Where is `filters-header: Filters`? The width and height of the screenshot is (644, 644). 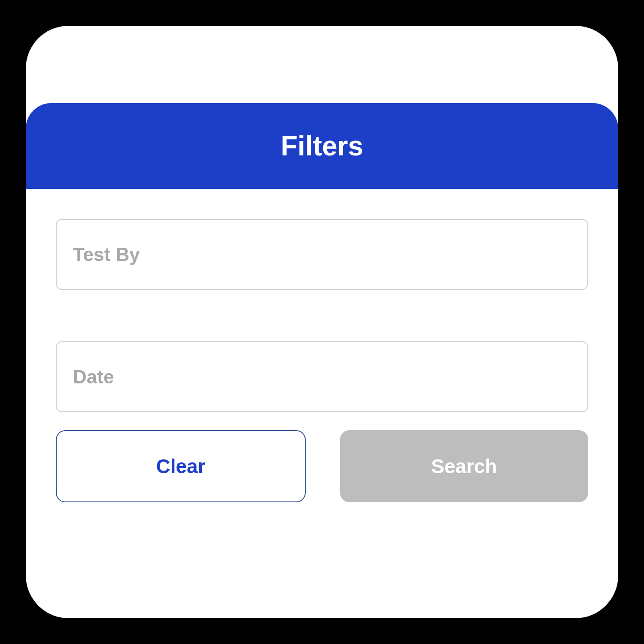
filters-header: Filters is located at coordinates (322, 146).